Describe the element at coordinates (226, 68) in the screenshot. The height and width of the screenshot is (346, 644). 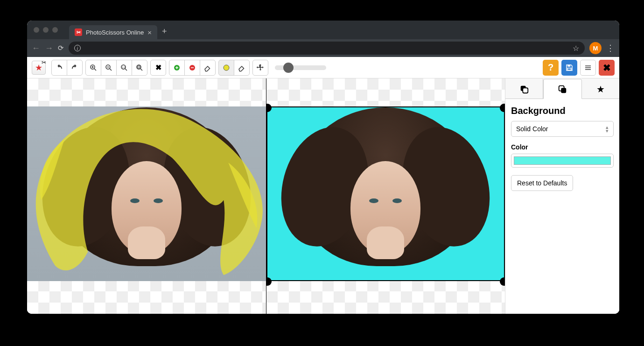
I see `hair-marker-button` at that location.